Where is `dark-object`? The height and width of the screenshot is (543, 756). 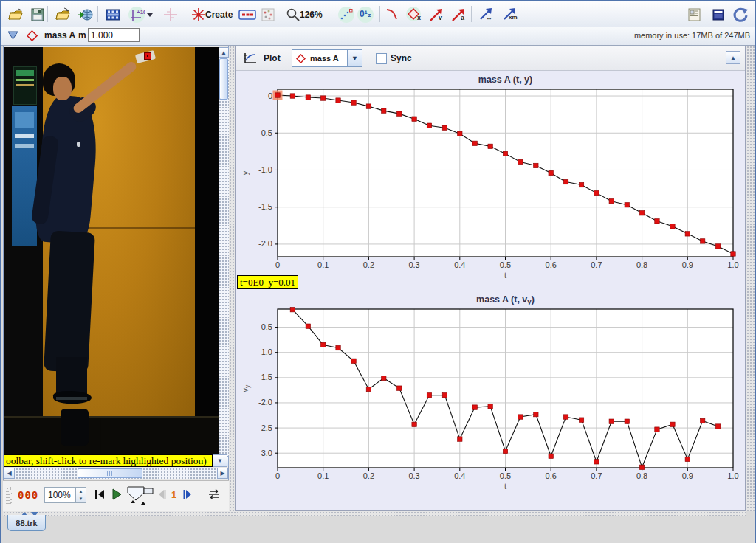
dark-object is located at coordinates (75, 427).